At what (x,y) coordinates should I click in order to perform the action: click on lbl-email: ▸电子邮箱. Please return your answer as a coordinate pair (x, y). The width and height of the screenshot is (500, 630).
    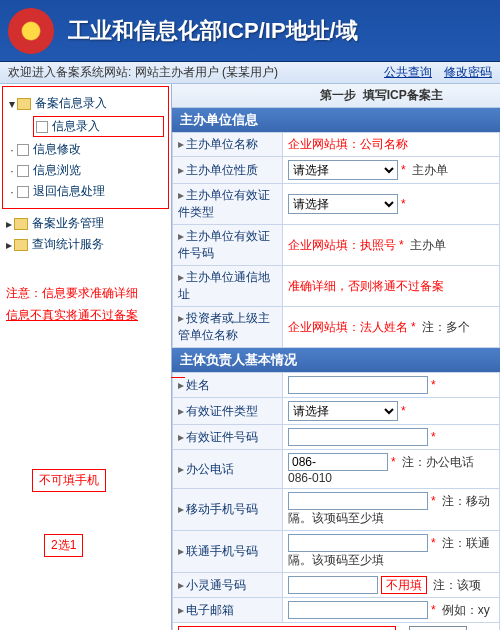
    Looking at the image, I should click on (228, 610).